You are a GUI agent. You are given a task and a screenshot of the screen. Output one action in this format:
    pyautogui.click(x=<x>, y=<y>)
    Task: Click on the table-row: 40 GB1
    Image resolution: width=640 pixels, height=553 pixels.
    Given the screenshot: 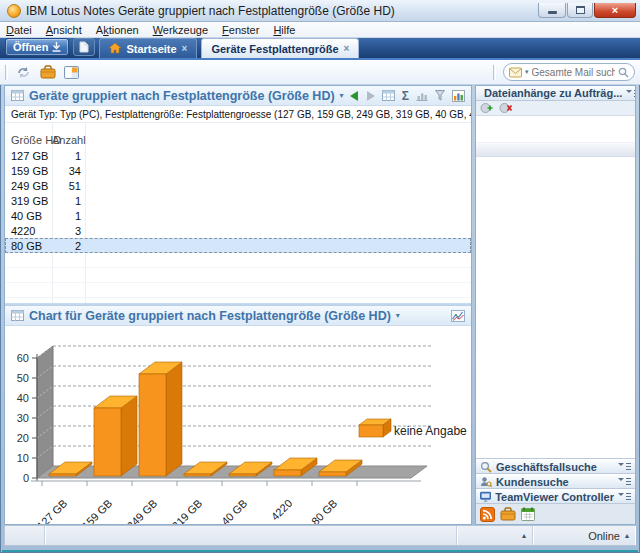 What is the action you would take?
    pyautogui.click(x=238, y=216)
    